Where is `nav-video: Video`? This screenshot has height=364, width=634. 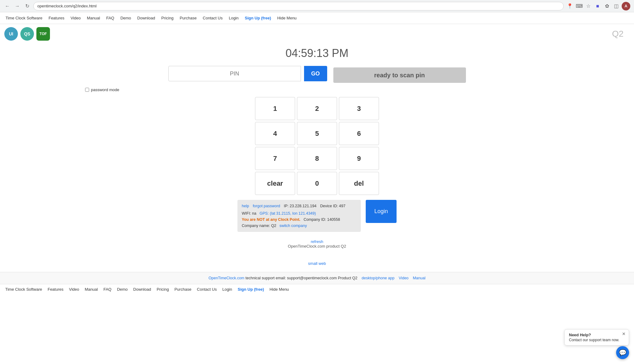
nav-video: Video is located at coordinates (76, 18).